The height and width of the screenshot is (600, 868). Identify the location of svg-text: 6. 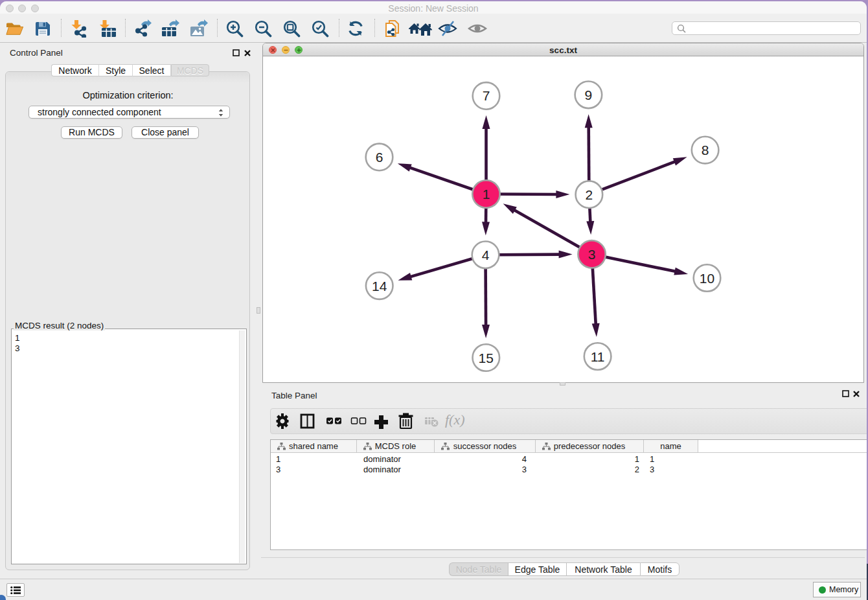
(380, 157).